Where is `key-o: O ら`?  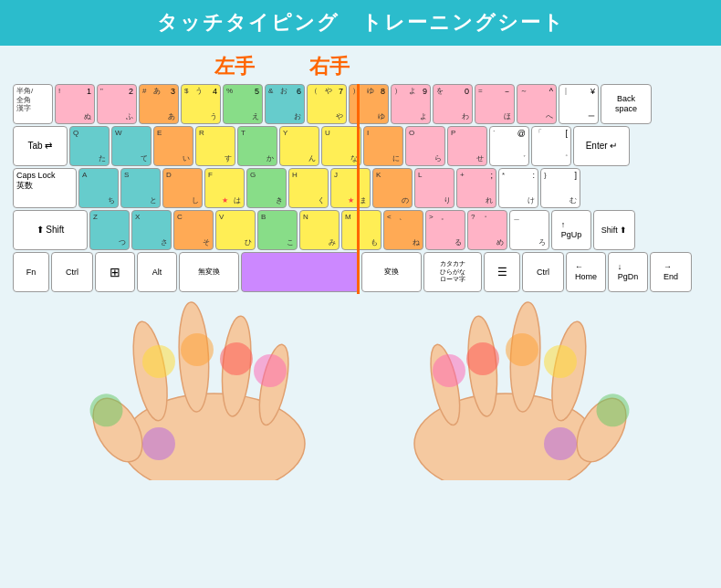 key-o: O ら is located at coordinates (425, 146).